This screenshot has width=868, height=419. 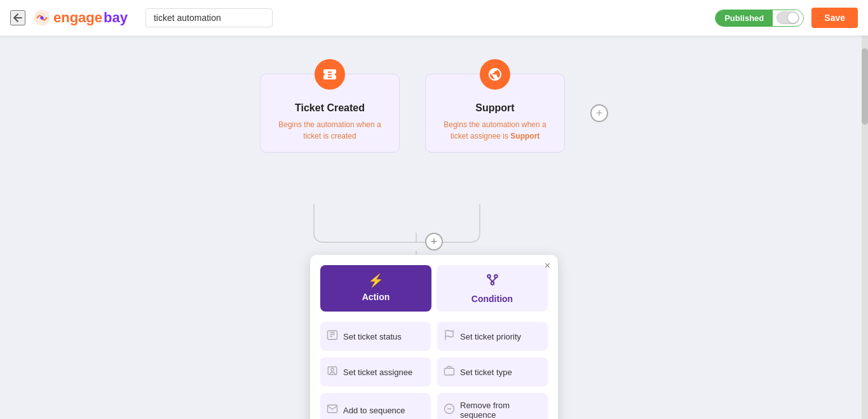 What do you see at coordinates (492, 280) in the screenshot?
I see `condition-icon-svg` at bounding box center [492, 280].